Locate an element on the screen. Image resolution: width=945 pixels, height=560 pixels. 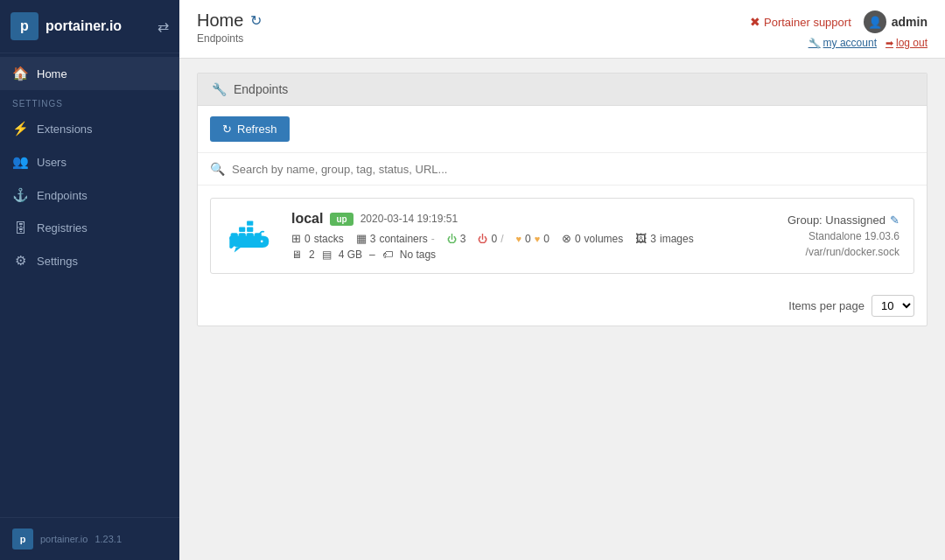
users-icon: 👥 is located at coordinates (20, 162).